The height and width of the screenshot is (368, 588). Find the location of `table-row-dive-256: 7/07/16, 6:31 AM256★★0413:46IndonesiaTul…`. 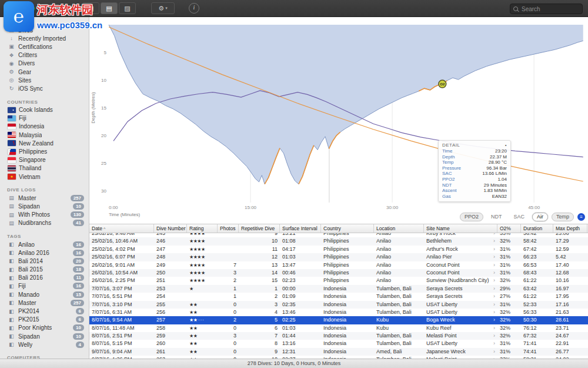

table-row-dive-256: 7/07/16, 6:31 AM256★★0413:46IndonesiaTul… is located at coordinates (339, 312).